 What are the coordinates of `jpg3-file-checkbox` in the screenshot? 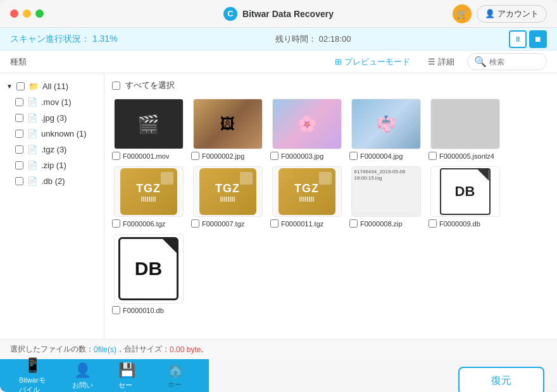 It's located at (275, 156).